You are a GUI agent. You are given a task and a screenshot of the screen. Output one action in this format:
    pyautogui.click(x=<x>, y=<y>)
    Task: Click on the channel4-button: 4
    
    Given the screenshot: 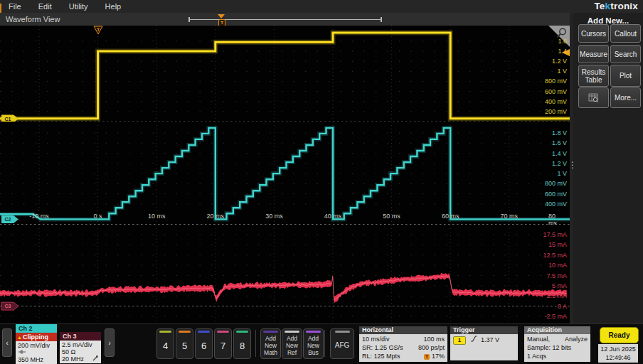 What is the action you would take?
    pyautogui.click(x=165, y=344)
    